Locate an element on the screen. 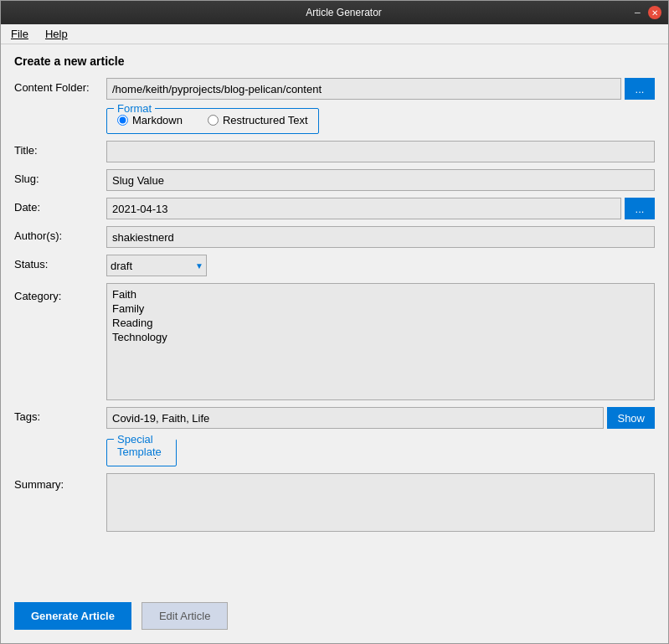 This screenshot has width=669, height=644. category-control: Faith Family Reading Technology is located at coordinates (380, 342).